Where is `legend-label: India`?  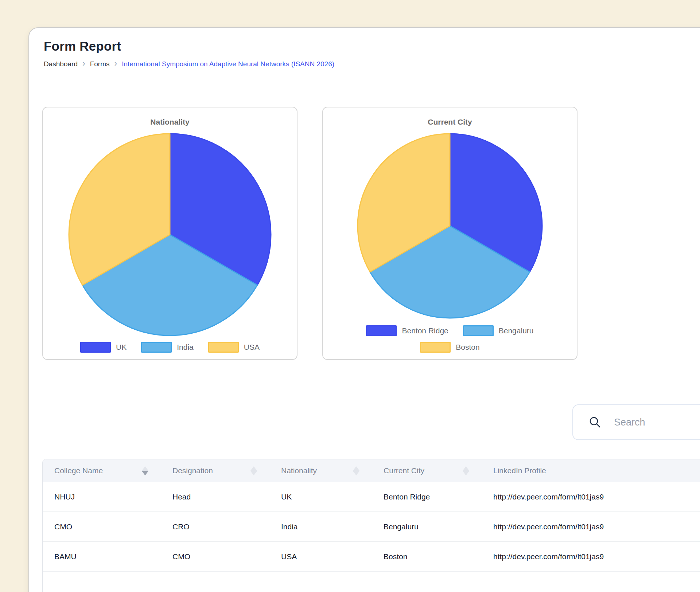
legend-label: India is located at coordinates (185, 347).